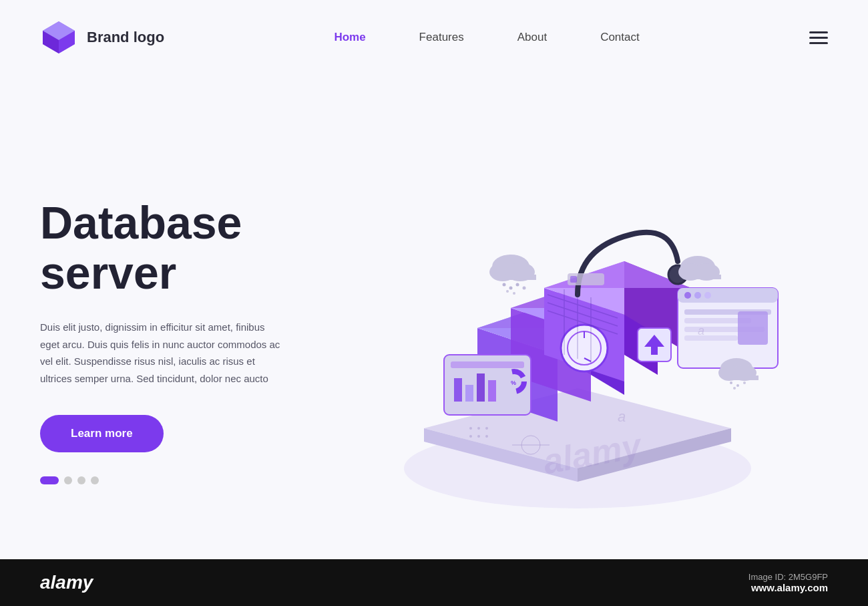 The width and height of the screenshot is (868, 606). Describe the element at coordinates (819, 37) in the screenshot. I see `hamburger-menu` at that location.